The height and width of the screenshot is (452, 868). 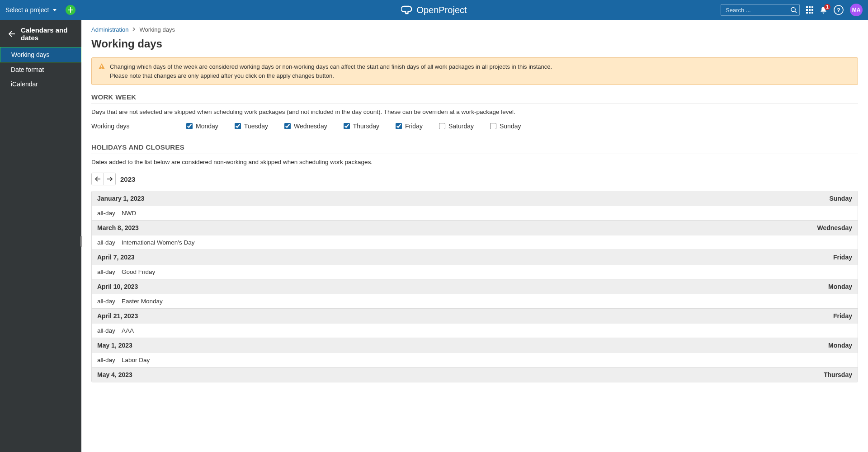 What do you see at coordinates (475, 301) in the screenshot?
I see `holiday-entry-row: all-dayEaster Monday` at bounding box center [475, 301].